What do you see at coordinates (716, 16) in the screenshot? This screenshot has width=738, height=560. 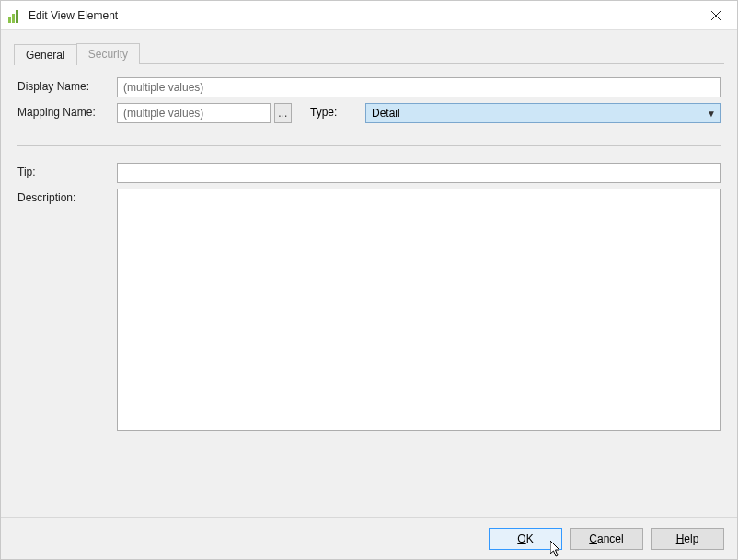 I see `close-button` at bounding box center [716, 16].